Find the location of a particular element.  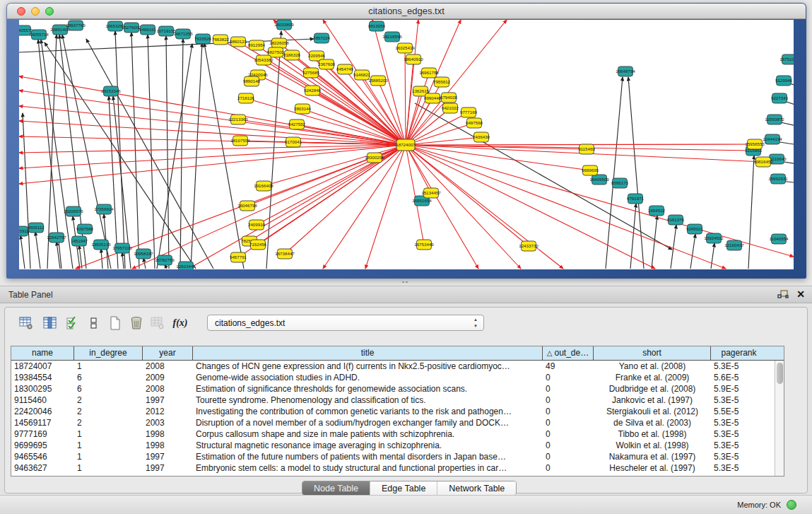

column-header-name: name is located at coordinates (42, 354).